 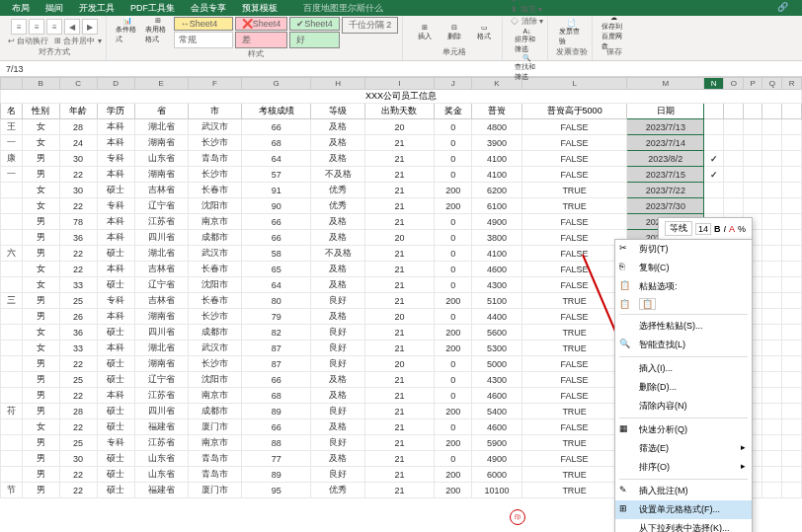 What do you see at coordinates (401, 69) in the screenshot?
I see `formula-bar: 7/13` at bounding box center [401, 69].